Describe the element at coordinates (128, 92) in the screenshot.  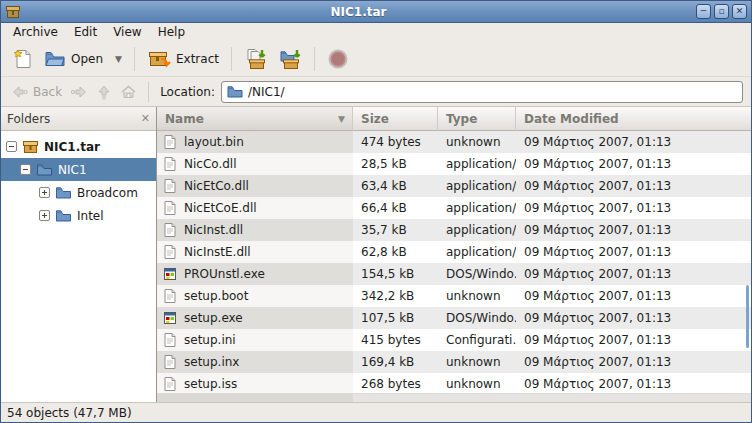
I see `home-button` at that location.